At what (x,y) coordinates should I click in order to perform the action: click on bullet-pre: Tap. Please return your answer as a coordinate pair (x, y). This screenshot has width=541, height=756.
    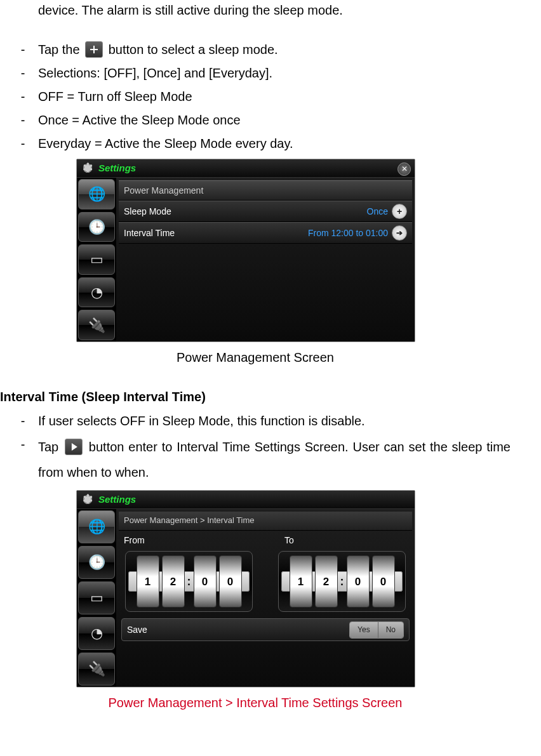
    Looking at the image, I should click on (51, 447).